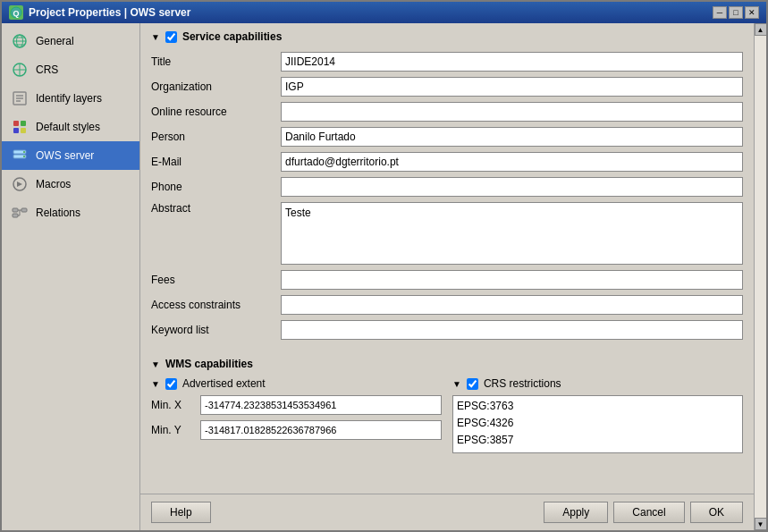 The image size is (768, 532). What do you see at coordinates (100, 13) in the screenshot?
I see `titlebar-left: Q Project Properties | OWS server` at bounding box center [100, 13].